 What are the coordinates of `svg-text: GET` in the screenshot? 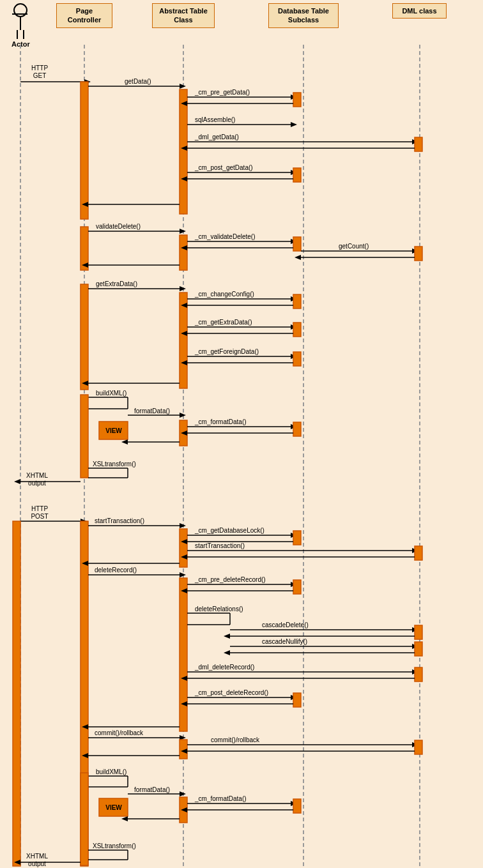 It's located at (40, 75).